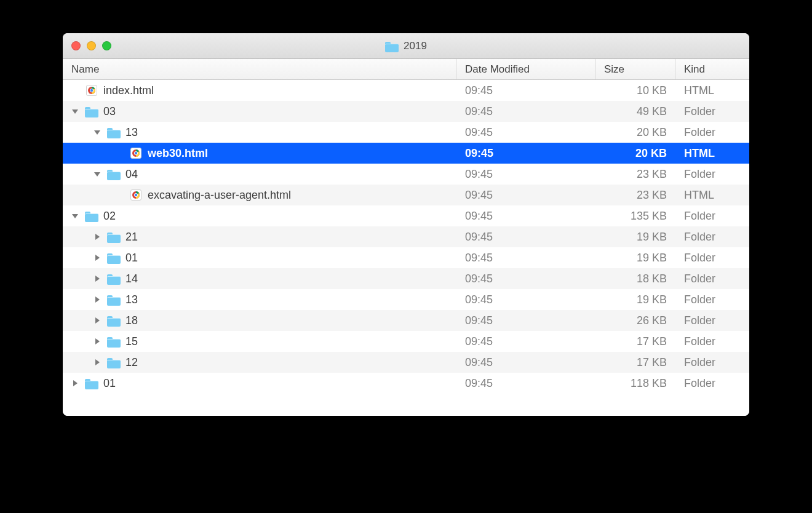 This screenshot has height=513, width=812. What do you see at coordinates (406, 111) in the screenshot?
I see `file-row: 0309:4549 KBFolder` at bounding box center [406, 111].